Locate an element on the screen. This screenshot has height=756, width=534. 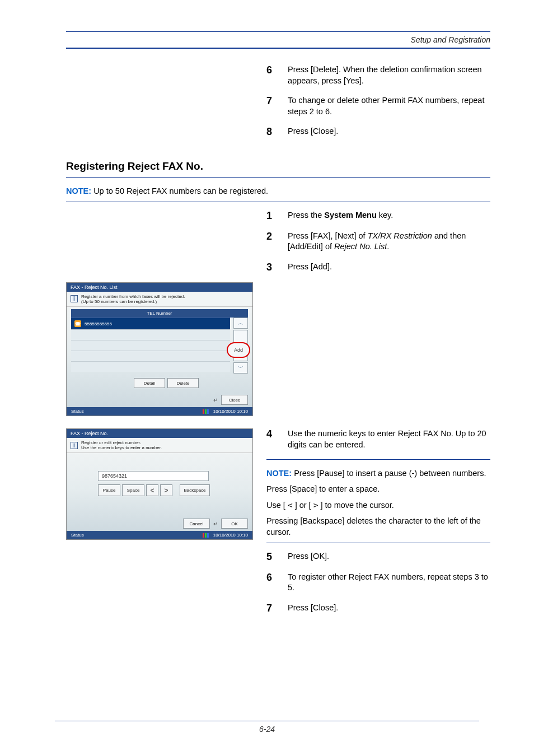
step-number: 2 is located at coordinates (272, 242).